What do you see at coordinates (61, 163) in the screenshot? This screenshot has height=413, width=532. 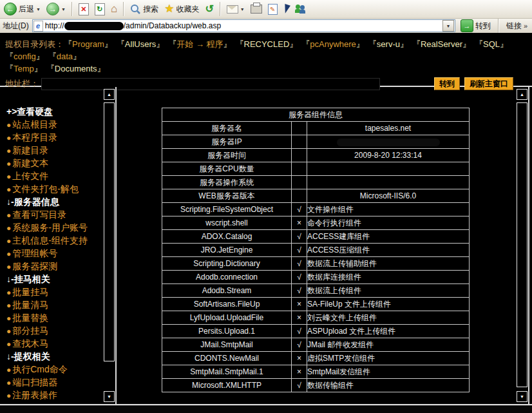 I see `sidebar-item: ●新建文本` at bounding box center [61, 163].